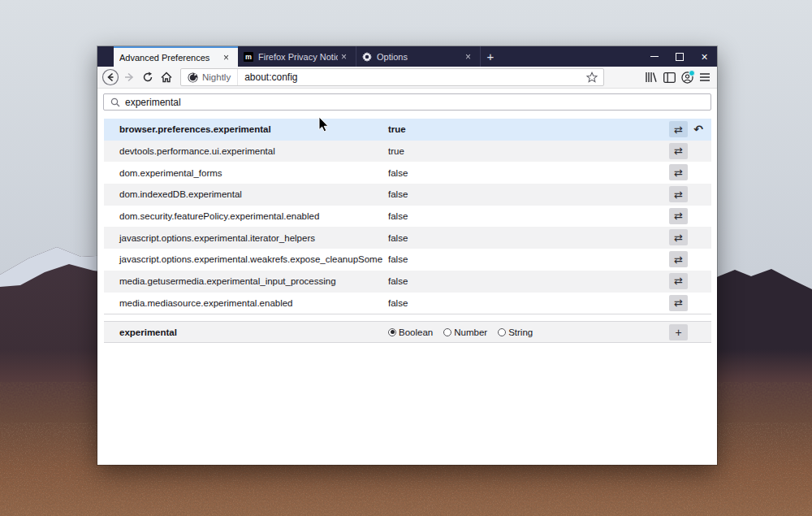  Describe the element at coordinates (367, 57) in the screenshot. I see `gear-icon` at that location.